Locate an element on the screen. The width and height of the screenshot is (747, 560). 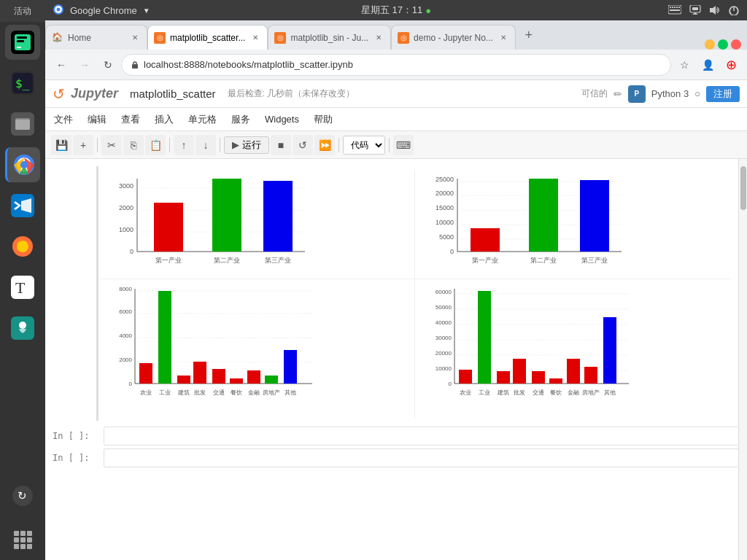
svg-text: 4000 is located at coordinates (125, 335).